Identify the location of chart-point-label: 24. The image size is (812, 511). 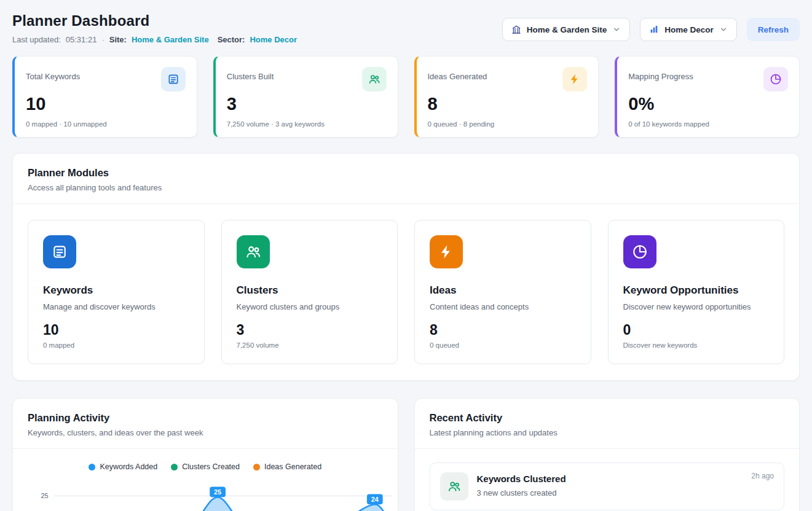
(375, 499).